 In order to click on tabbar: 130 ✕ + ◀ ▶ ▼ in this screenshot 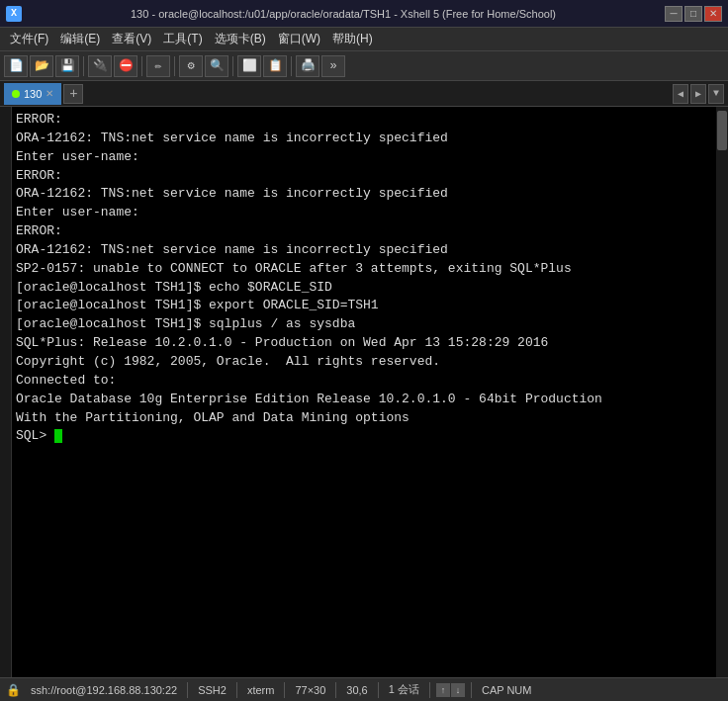, I will do `click(364, 94)`.